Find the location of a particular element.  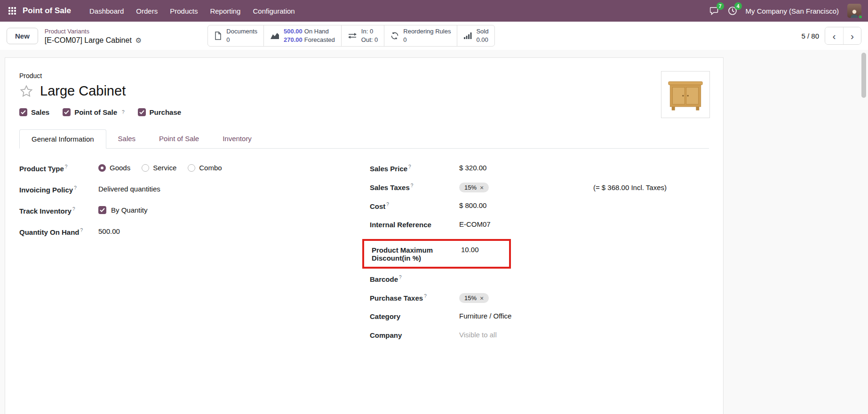

app-name: Point of Sale is located at coordinates (47, 11).